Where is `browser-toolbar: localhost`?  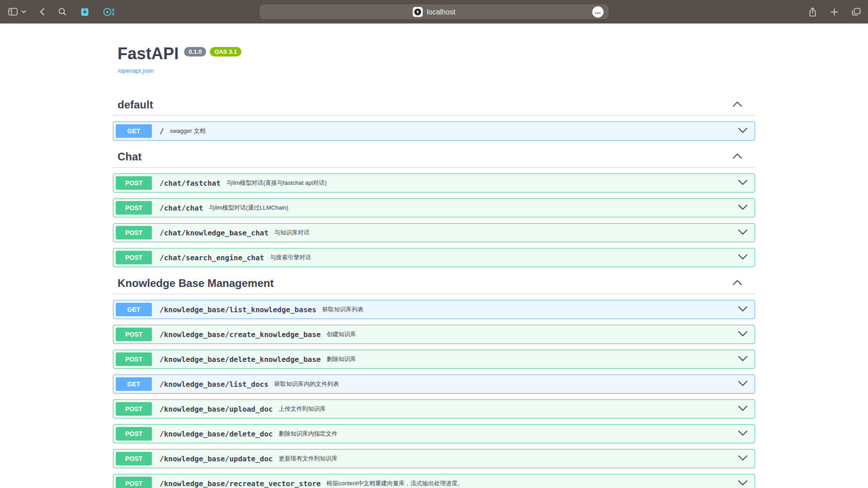
browser-toolbar: localhost is located at coordinates (434, 12).